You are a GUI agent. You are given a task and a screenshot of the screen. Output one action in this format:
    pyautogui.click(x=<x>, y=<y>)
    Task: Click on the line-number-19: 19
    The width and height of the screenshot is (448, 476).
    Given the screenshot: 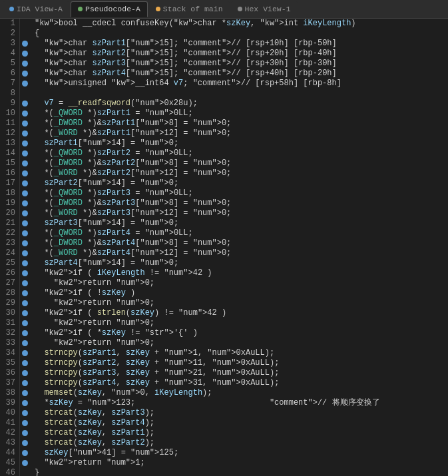 What is the action you would take?
    pyautogui.click(x=9, y=204)
    